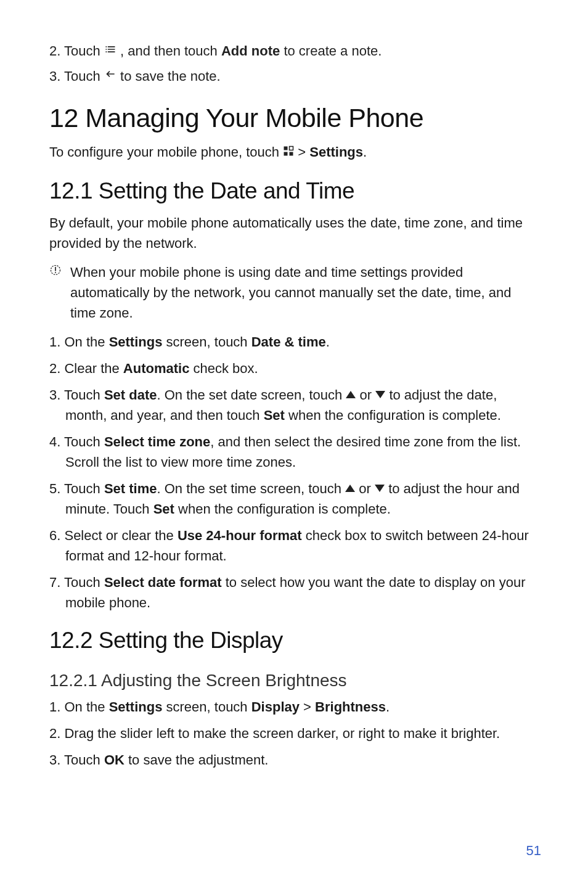 This screenshot has width=588, height=881. I want to click on config-line: To configure your mobile phone, touch > …, so click(294, 153).